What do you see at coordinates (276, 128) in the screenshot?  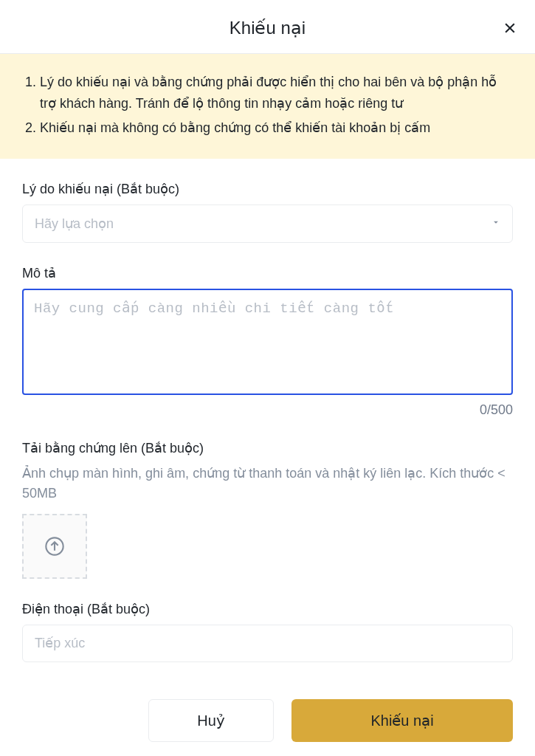 I see `notice-item: Khiếu nại mà không có bằng chứng có thể …` at bounding box center [276, 128].